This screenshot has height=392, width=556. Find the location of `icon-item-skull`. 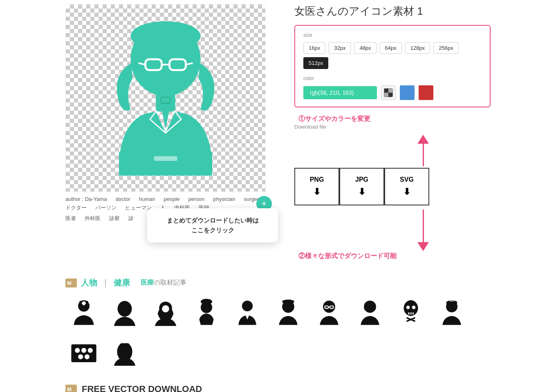

icon-item-skull is located at coordinates (411, 312).